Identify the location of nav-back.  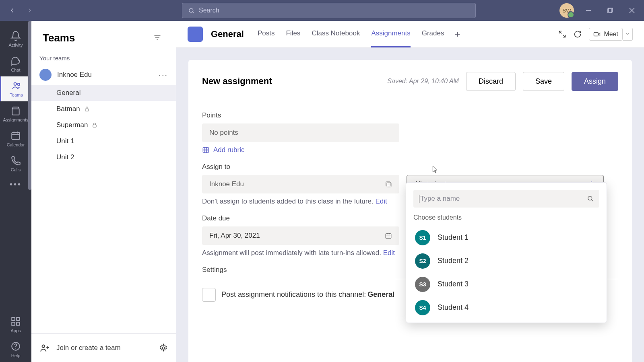
(12, 10).